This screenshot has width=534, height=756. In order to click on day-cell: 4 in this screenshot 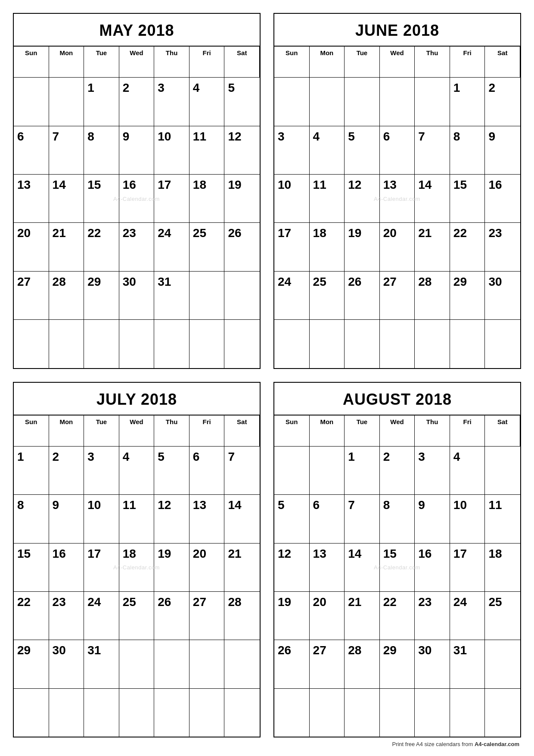, I will do `click(327, 150)`.